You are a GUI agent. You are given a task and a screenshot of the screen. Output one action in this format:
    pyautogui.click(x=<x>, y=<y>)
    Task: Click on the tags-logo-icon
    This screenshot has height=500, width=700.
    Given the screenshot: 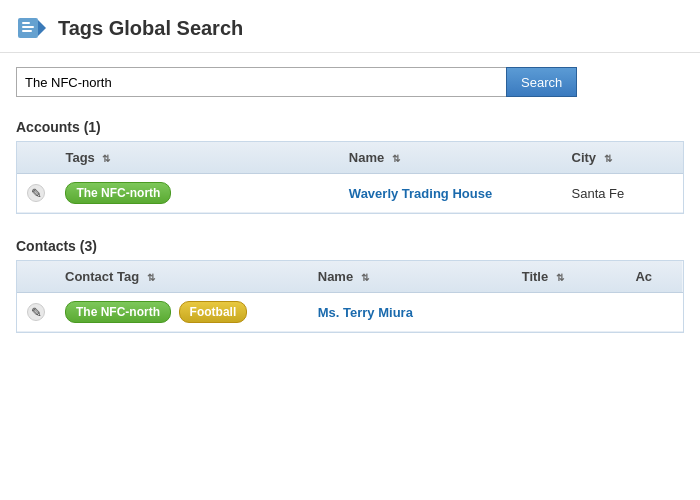 What is the action you would take?
    pyautogui.click(x=32, y=28)
    